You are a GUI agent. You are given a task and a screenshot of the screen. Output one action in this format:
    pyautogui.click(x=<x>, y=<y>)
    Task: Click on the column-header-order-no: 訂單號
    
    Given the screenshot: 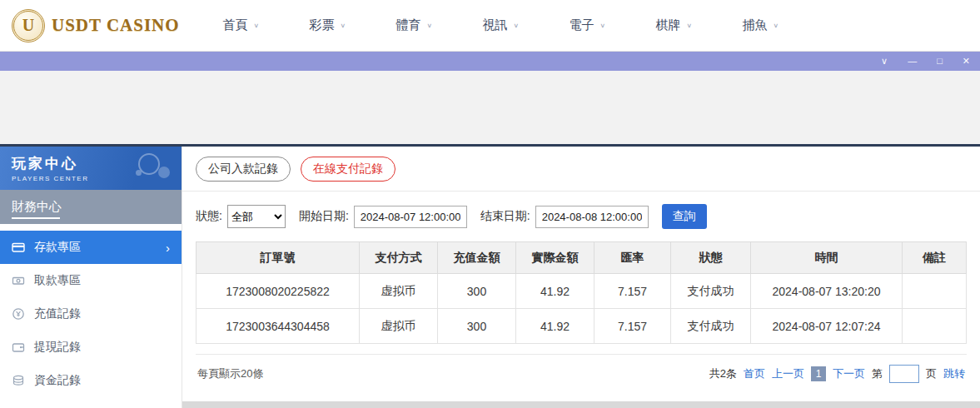 What is the action you would take?
    pyautogui.click(x=278, y=258)
    